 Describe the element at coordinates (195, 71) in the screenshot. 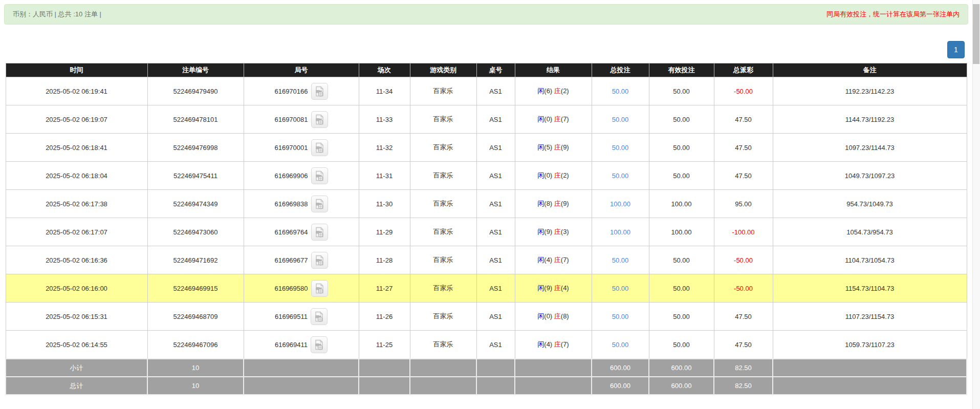

I see `header-bet-id: 注单编号` at that location.